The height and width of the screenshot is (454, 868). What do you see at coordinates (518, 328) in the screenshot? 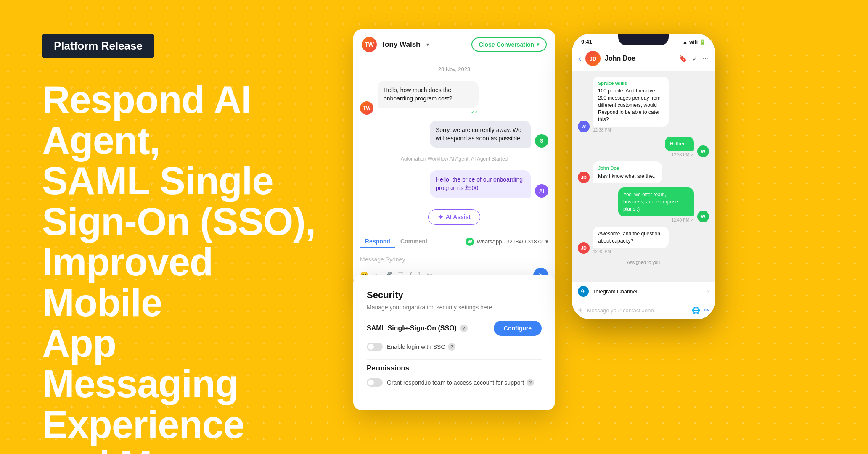
I see `configure-button: Configure` at bounding box center [518, 328].